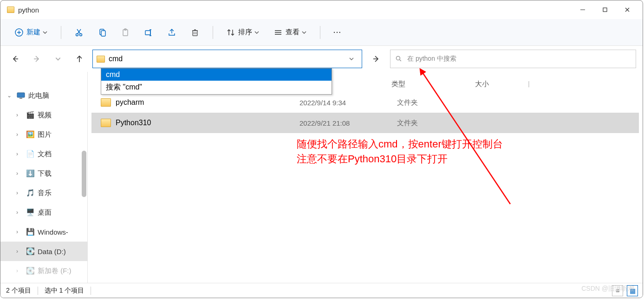 The height and width of the screenshot is (300, 644). What do you see at coordinates (58, 59) in the screenshot?
I see `recent-button` at bounding box center [58, 59].